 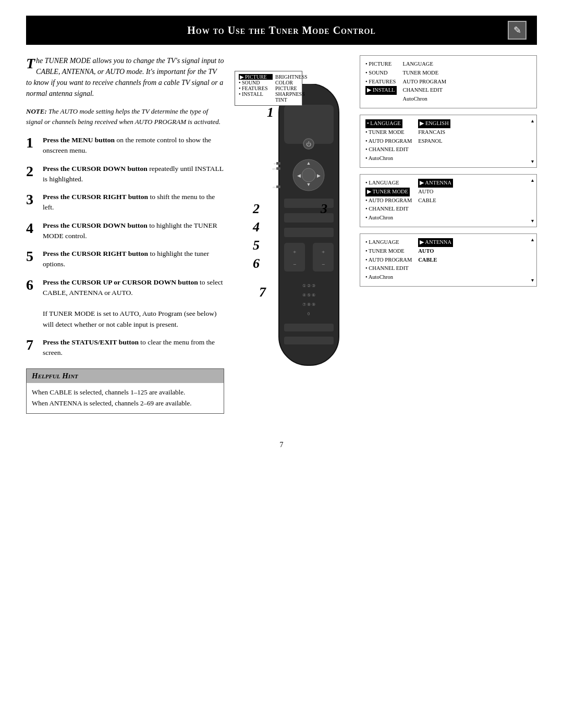 I want to click on hint-item-2: When ANTENNA is selected, channels 2–69 …, so click(x=125, y=403).